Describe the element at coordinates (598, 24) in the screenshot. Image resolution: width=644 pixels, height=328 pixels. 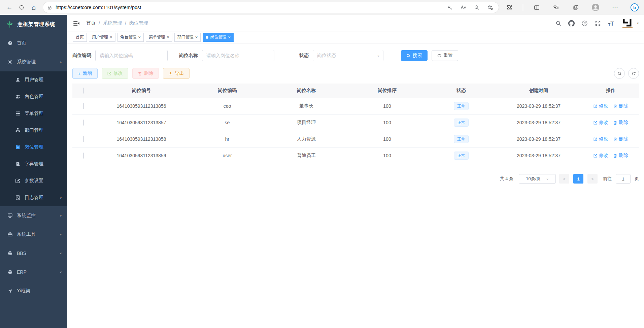
I see `fullscreen-button` at that location.